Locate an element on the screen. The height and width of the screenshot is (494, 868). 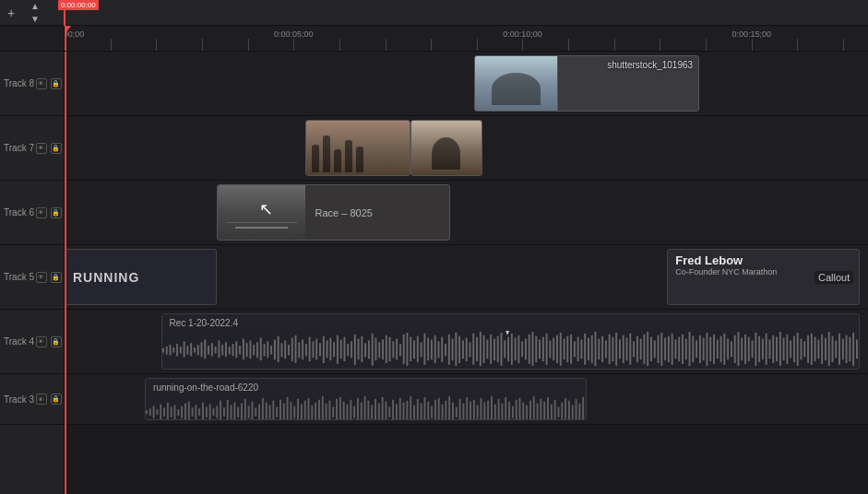
waveform-track4 is located at coordinates (511, 348).